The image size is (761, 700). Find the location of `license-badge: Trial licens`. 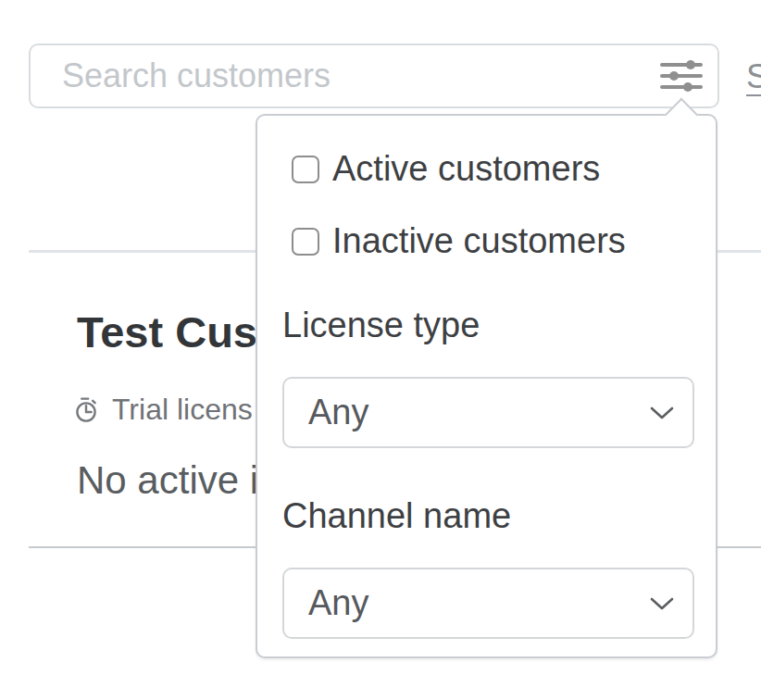

license-badge: Trial licens is located at coordinates (163, 409).